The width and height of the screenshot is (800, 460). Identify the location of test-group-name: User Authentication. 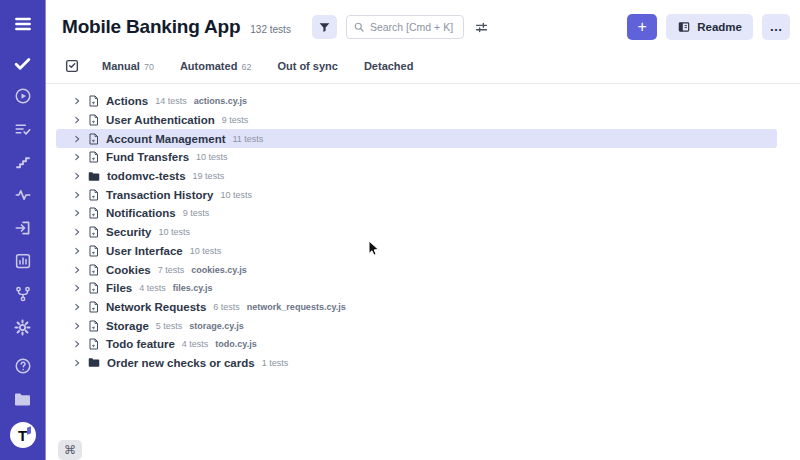
(160, 120).